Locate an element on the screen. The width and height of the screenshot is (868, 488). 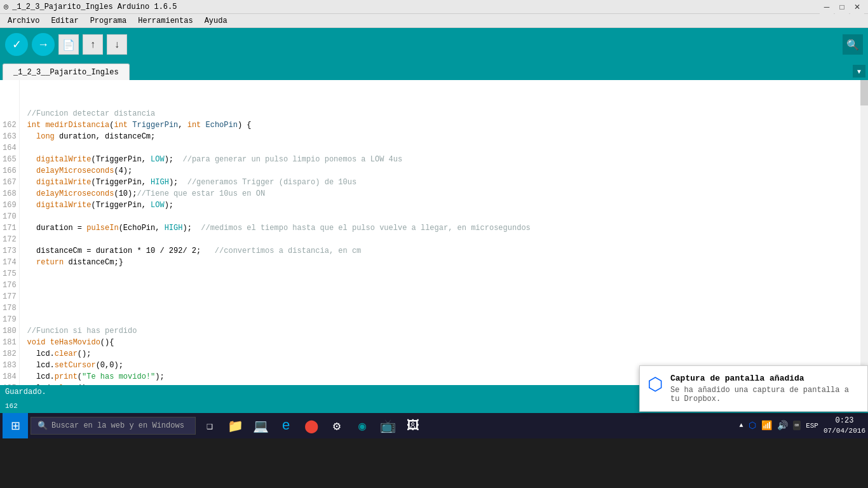
line-number-info: 162 is located at coordinates (11, 406).